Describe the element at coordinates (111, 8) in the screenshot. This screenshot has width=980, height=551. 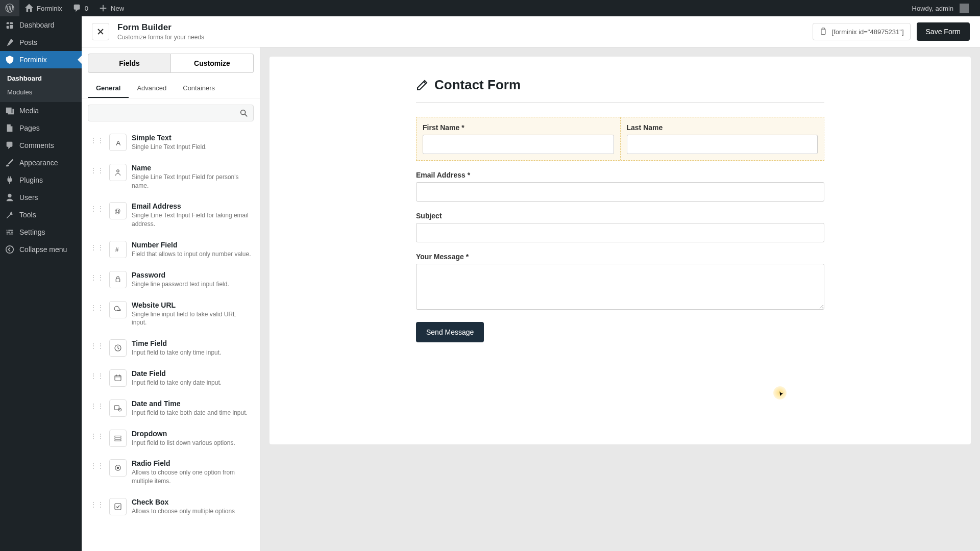
I see `new-link: New` at that location.